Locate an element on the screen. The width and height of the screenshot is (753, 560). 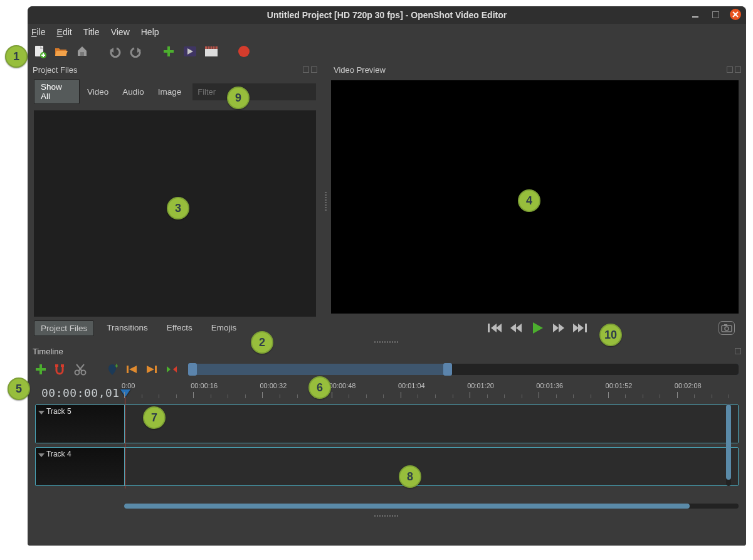
jump-end-icon is located at coordinates (580, 328).